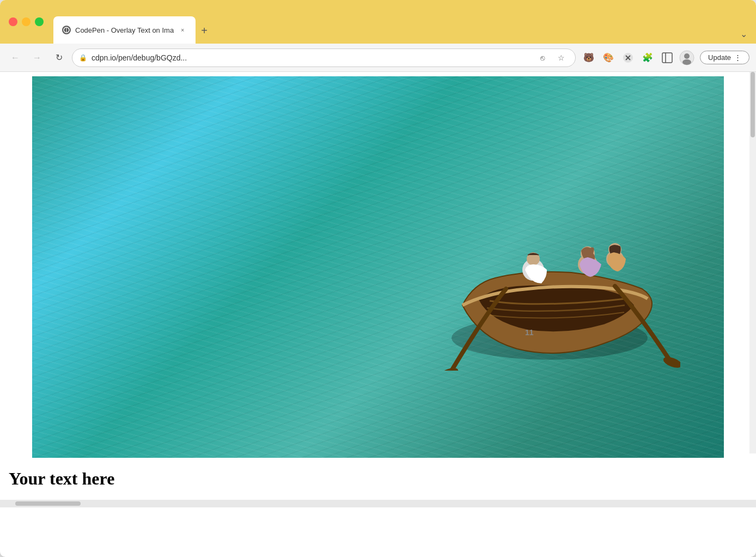 Image resolution: width=756 pixels, height=557 pixels. Describe the element at coordinates (542, 58) in the screenshot. I see `share-button: ⎋` at that location.